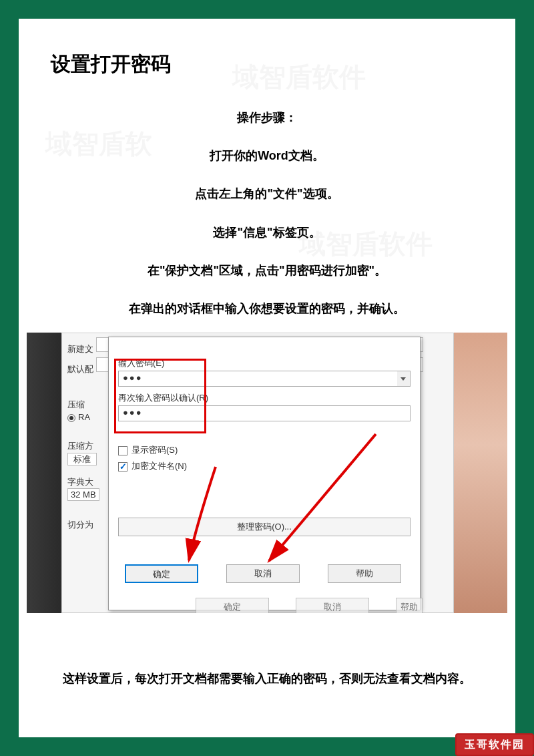  I want to click on checkbox-icon, so click(123, 451).